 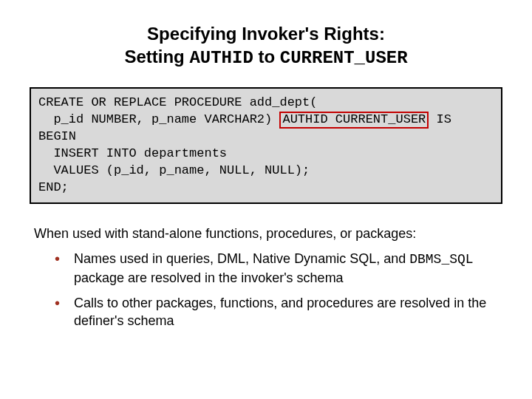 I want to click on authid-highlight: AUTHID CURRENT_USER, so click(x=354, y=120).